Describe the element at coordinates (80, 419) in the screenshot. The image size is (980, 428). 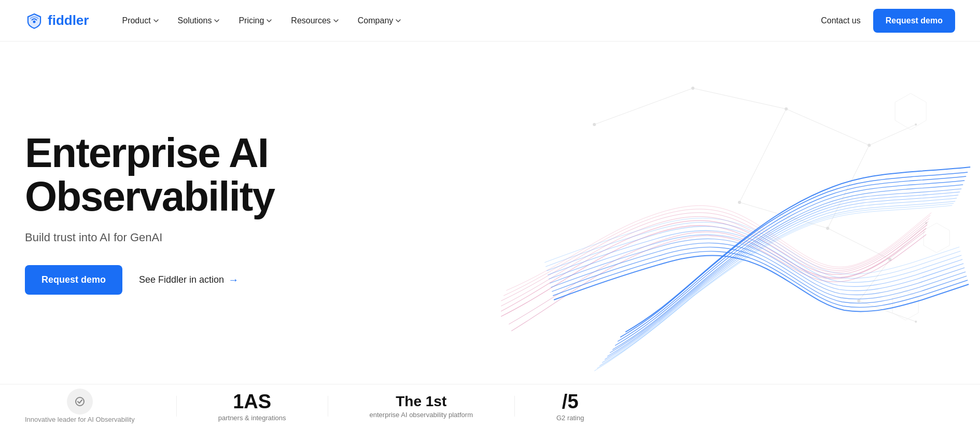
I see `bottom-label-1: Innovative leader for AI Observability` at that location.